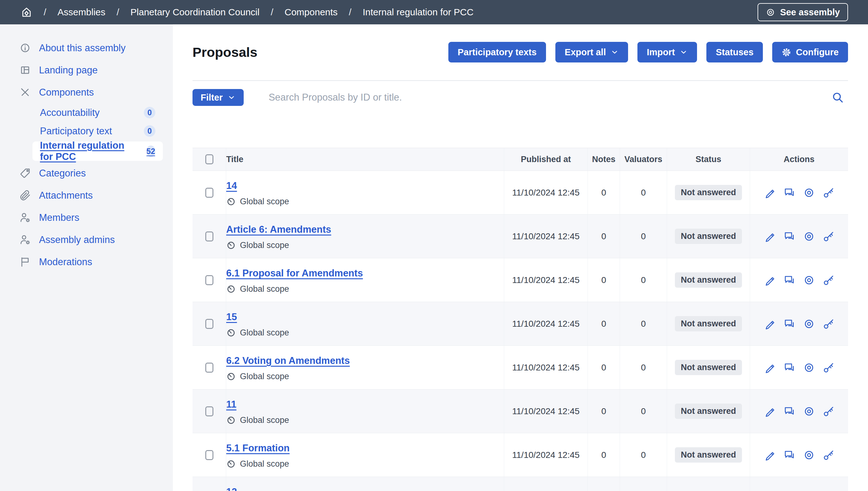 This screenshot has height=491, width=868. What do you see at coordinates (546, 159) in the screenshot?
I see `column-header-published-at: Published at` at bounding box center [546, 159].